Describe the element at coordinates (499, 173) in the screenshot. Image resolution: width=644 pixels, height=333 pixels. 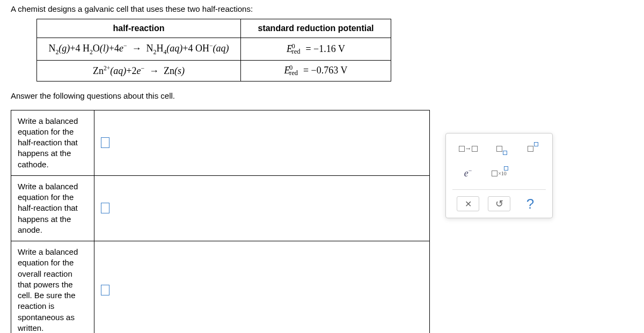
I see `sci-notation-button: ×10` at that location.